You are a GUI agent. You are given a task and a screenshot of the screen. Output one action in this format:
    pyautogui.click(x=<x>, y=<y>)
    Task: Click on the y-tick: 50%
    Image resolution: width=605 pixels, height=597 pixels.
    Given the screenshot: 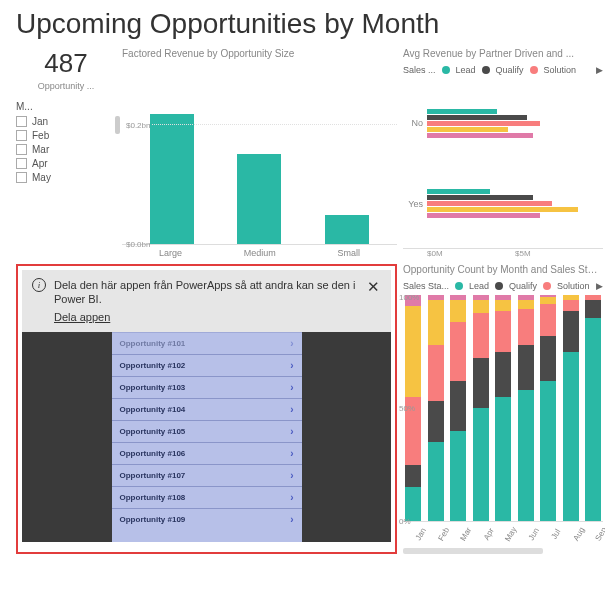 What is the action you would take?
    pyautogui.click(x=407, y=408)
    